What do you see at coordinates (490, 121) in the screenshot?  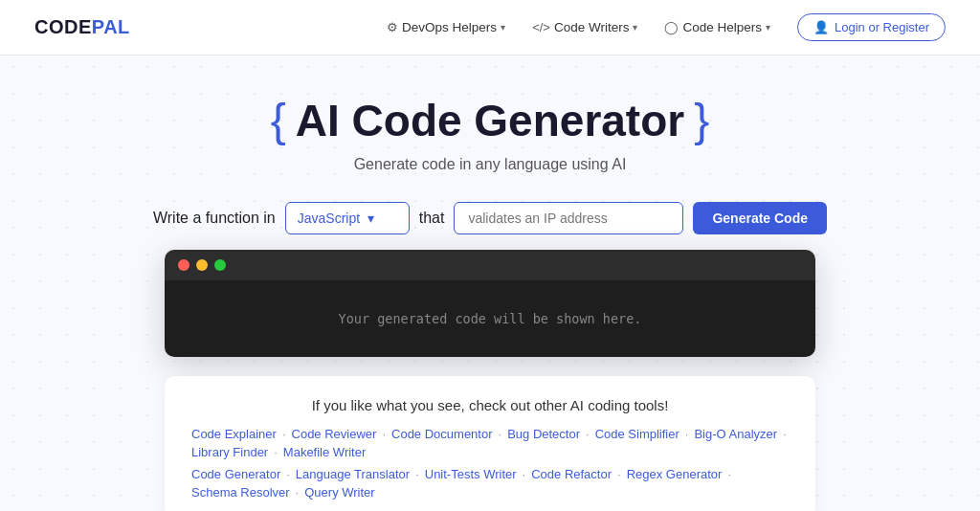 I see `hero-title-text: AI Code Generator` at bounding box center [490, 121].